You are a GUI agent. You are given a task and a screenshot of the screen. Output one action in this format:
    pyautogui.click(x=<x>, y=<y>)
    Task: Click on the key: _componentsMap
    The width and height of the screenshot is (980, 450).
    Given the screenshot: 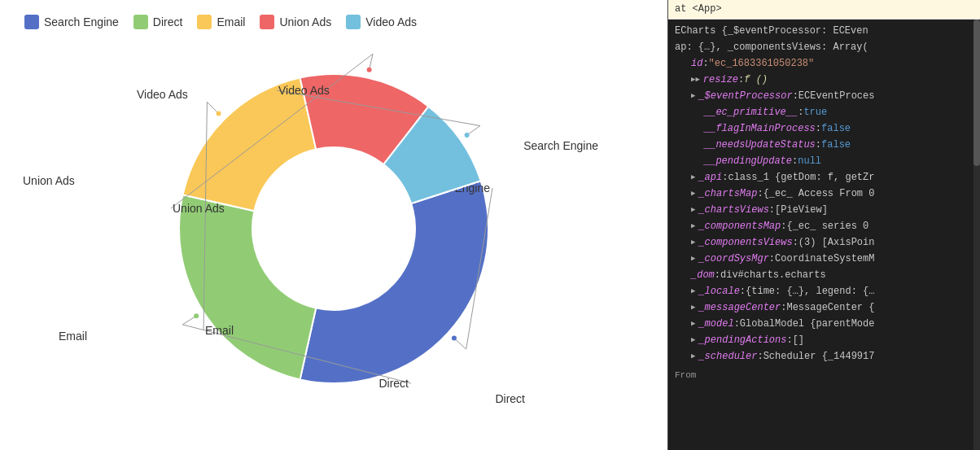 What is the action you would take?
    pyautogui.click(x=739, y=226)
    